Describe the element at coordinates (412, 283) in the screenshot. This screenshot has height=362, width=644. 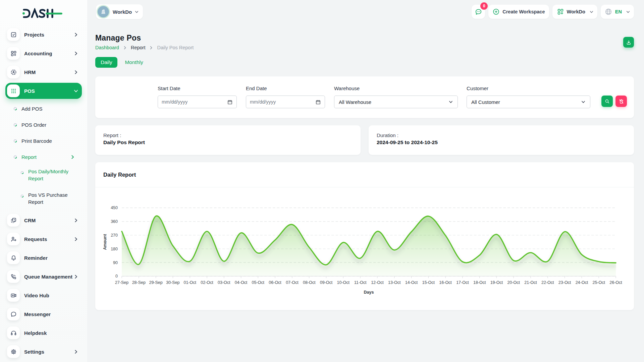
I see `svg-text: 14-Oct` at that location.